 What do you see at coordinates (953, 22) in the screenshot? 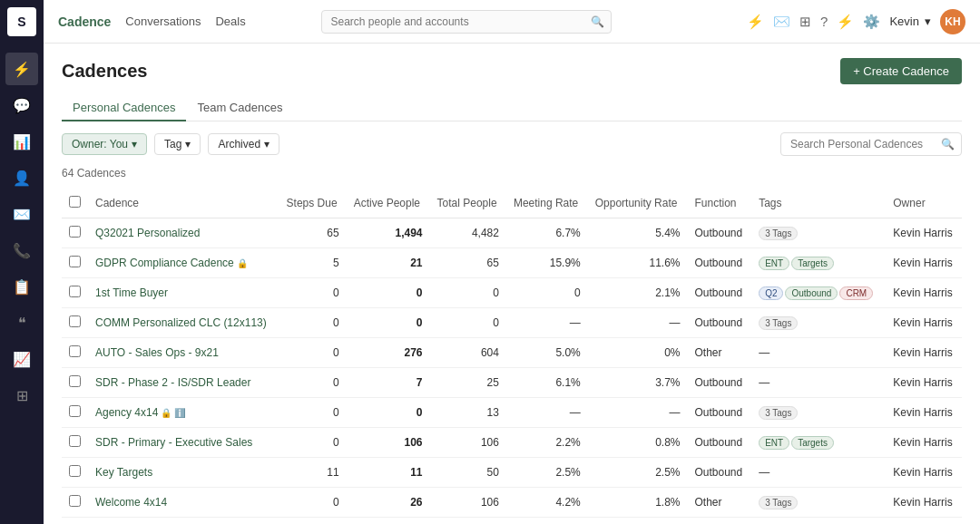
I see `avatar: KH` at bounding box center [953, 22].